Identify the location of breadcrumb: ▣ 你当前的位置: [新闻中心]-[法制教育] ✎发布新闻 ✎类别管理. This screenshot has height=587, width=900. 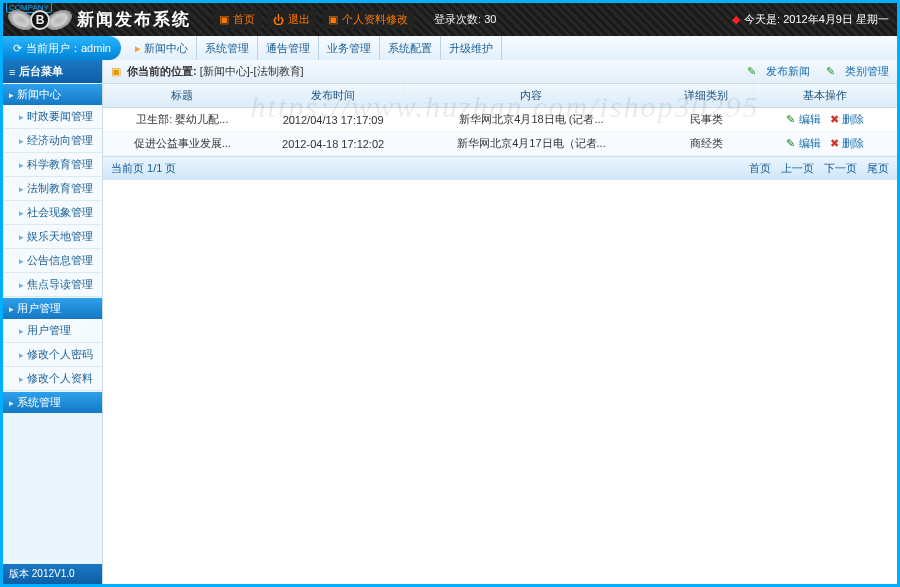
(500, 72).